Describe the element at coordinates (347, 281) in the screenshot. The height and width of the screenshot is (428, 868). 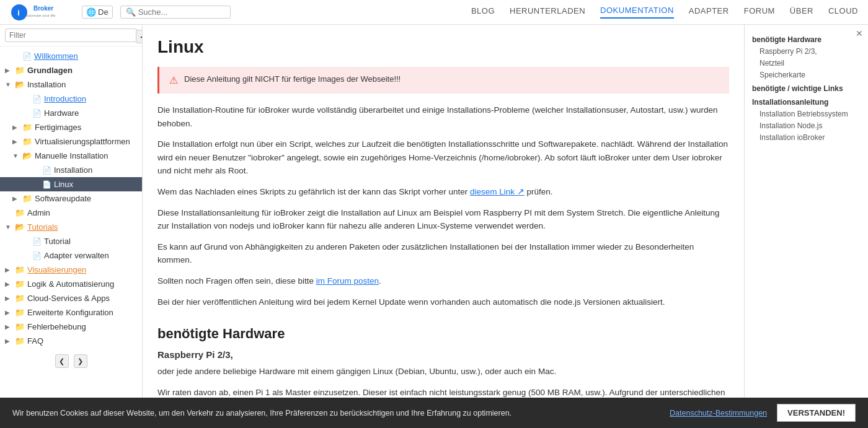
I see `link-forum: im Forum posten` at that location.